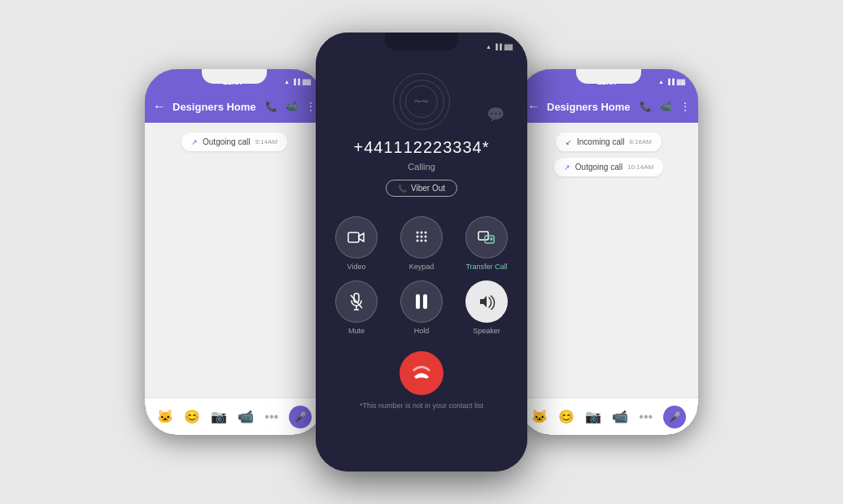 This screenshot has width=843, height=504. I want to click on left-sticker-icon: 😊, so click(192, 416).